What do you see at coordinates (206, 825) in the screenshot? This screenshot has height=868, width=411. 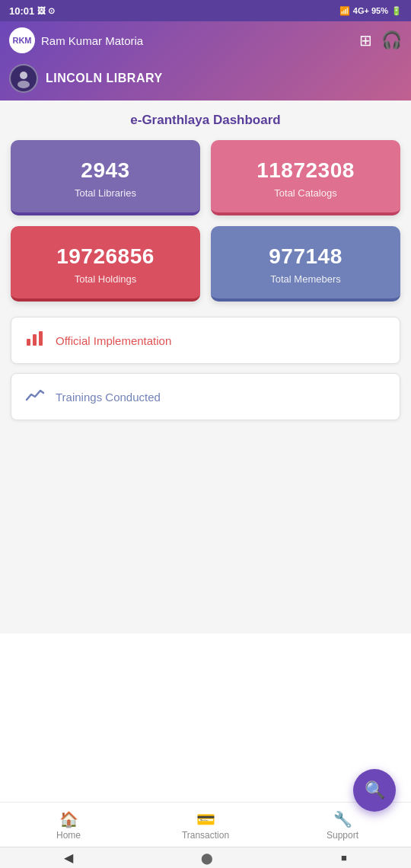 I see `nav-transaction: 💳 Transaction` at bounding box center [206, 825].